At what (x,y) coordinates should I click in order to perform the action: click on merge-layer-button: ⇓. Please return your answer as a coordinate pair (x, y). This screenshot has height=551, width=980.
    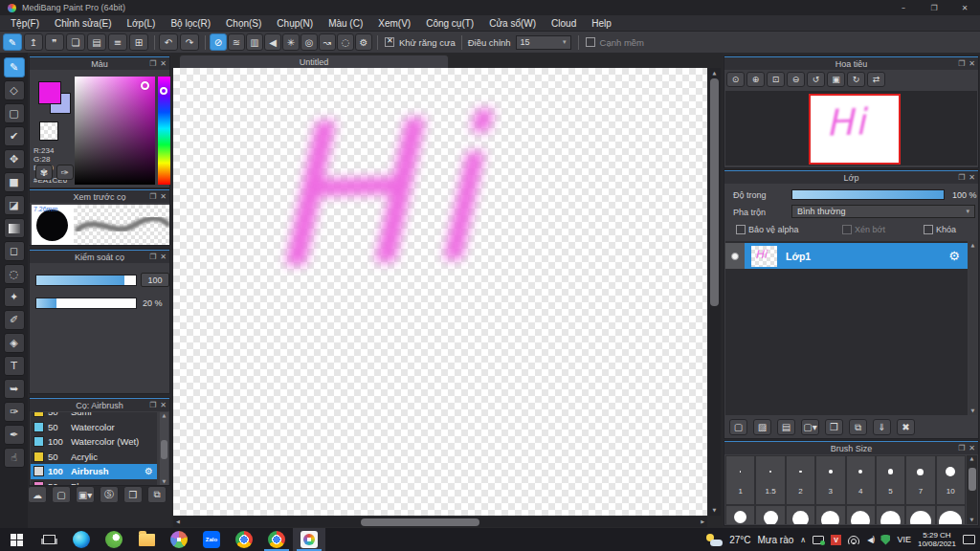
    Looking at the image, I should click on (882, 427).